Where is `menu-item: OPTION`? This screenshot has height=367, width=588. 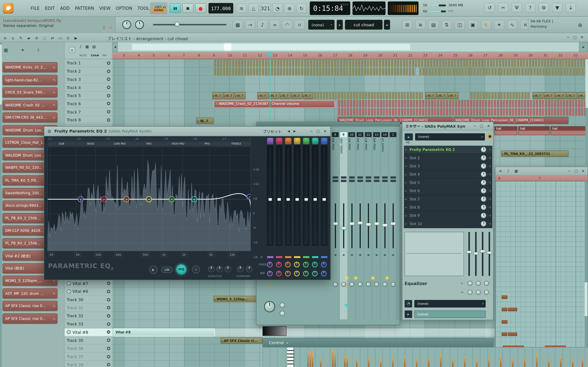
menu-item: OPTION is located at coordinates (124, 8).